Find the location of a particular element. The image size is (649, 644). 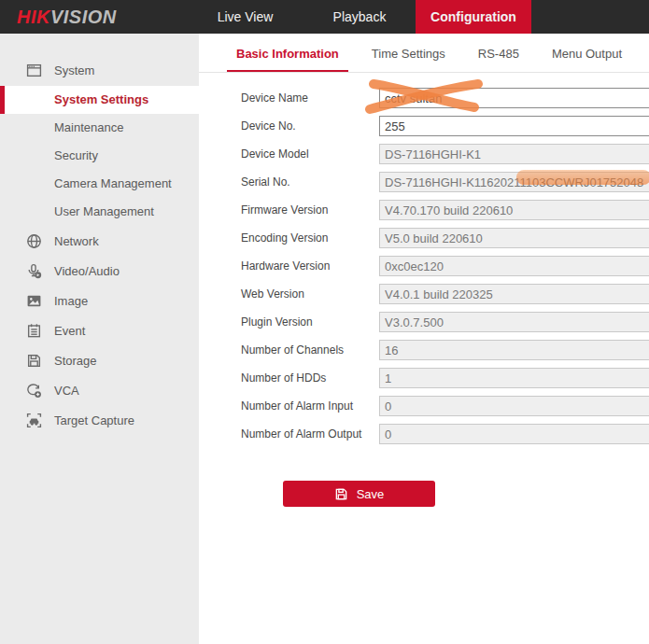

sidebar-item-label: Event is located at coordinates (69, 330).